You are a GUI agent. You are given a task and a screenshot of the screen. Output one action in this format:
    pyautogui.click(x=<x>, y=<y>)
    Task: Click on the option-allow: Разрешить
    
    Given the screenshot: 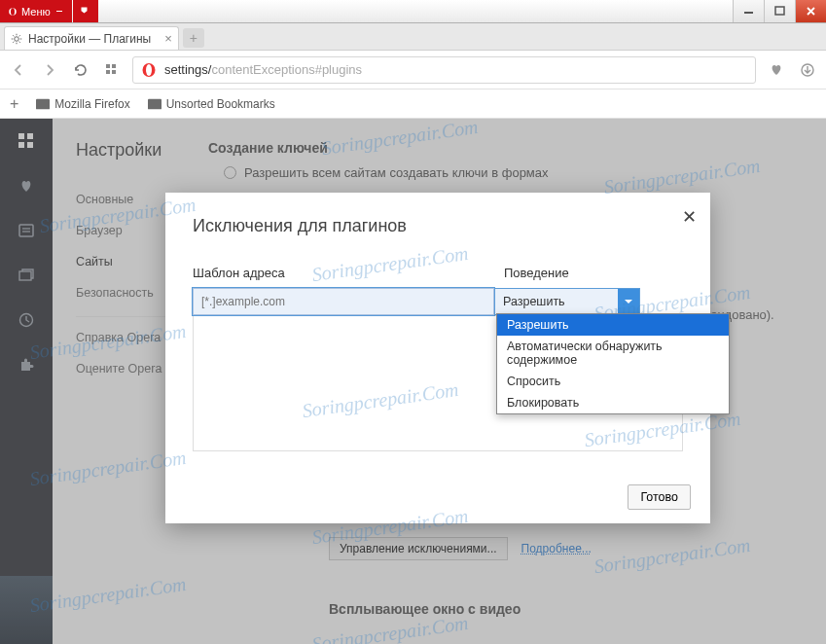 What is the action you would take?
    pyautogui.click(x=613, y=325)
    